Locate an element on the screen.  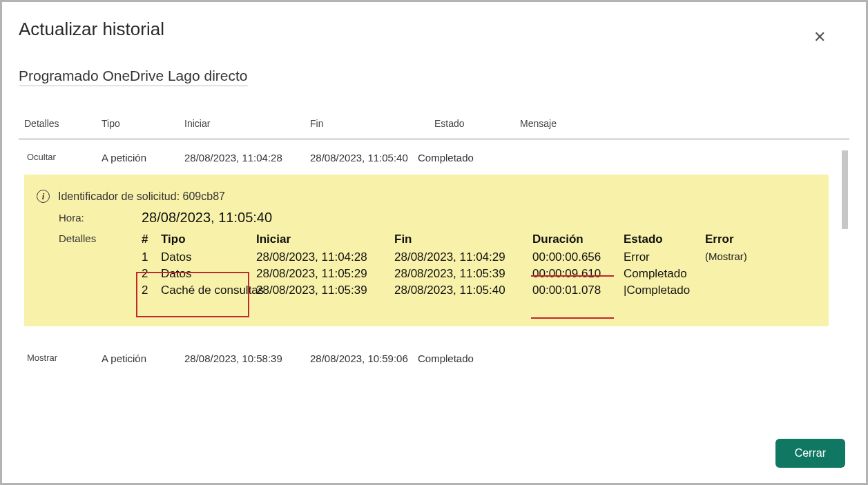
time-label: Hora: is located at coordinates (100, 218).